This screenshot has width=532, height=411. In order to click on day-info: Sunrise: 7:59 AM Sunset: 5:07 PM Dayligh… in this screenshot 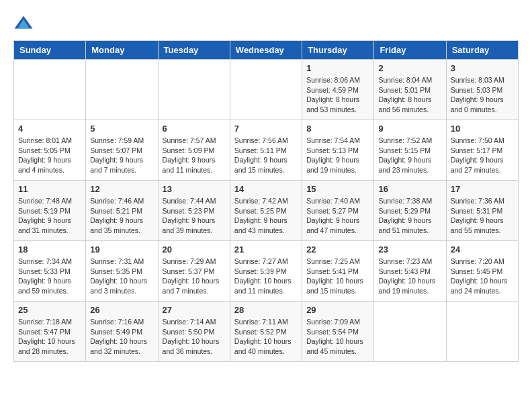, I will do `click(122, 156)`.